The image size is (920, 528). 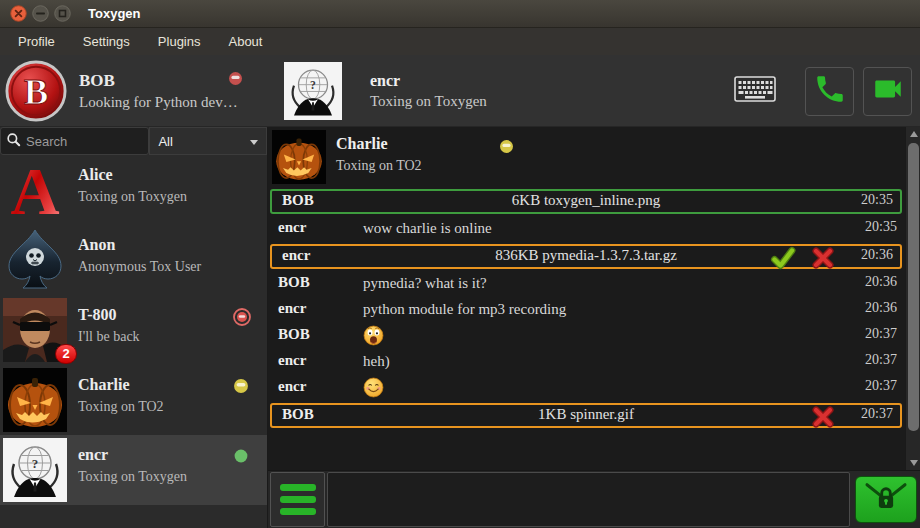 What do you see at coordinates (586, 256) in the screenshot?
I see `file-transfer-row: encr836KB pymedia-1.3.7.3.tar.gz20:36` at bounding box center [586, 256].